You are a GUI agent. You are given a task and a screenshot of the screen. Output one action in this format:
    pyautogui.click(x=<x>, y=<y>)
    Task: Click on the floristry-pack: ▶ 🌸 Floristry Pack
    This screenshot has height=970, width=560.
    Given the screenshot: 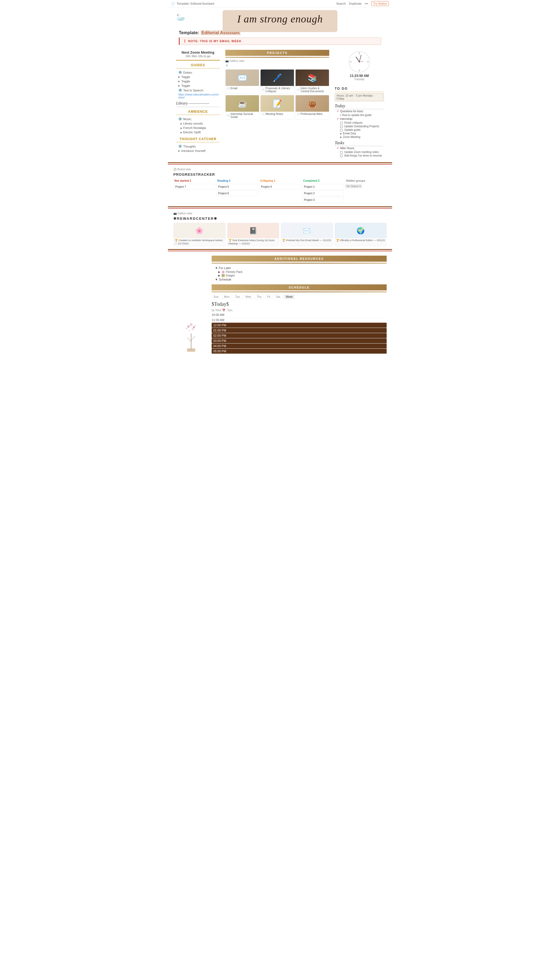 What is the action you would take?
    pyautogui.click(x=299, y=272)
    